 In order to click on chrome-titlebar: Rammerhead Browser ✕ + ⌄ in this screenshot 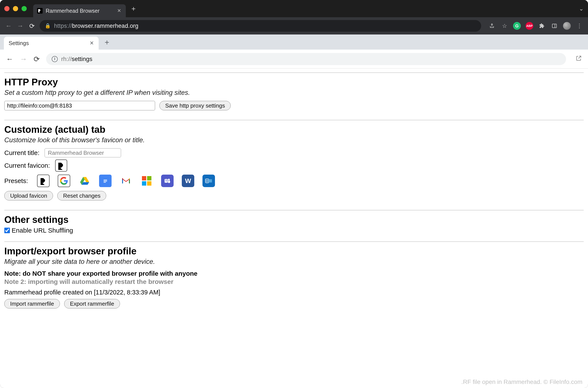, I will do `click(294, 9)`.